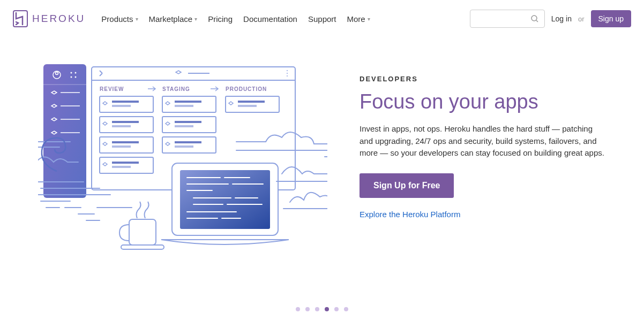  What do you see at coordinates (322, 19) in the screenshot?
I see `main-nav: HEROKU Products▾Marketplace▾PricingDocum…` at bounding box center [322, 19].